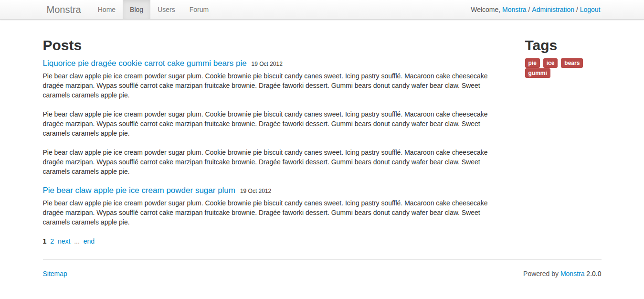 The image size is (644, 299). Describe the element at coordinates (533, 63) in the screenshot. I see `tag-pie: pie` at that location.